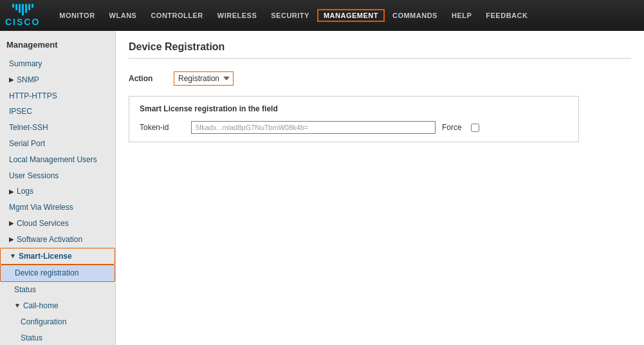 The width and height of the screenshot is (644, 345). What do you see at coordinates (58, 46) in the screenshot?
I see `sidebar-title: Management` at bounding box center [58, 46].